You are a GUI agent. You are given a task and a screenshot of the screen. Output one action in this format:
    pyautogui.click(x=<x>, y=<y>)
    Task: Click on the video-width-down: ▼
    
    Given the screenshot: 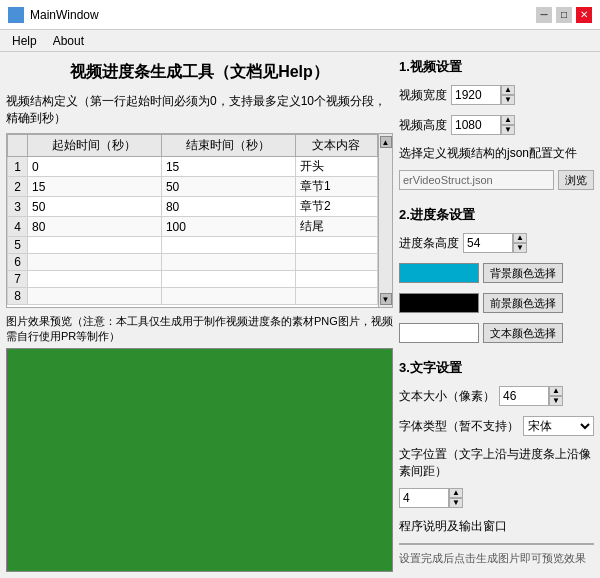 What is the action you would take?
    pyautogui.click(x=508, y=100)
    